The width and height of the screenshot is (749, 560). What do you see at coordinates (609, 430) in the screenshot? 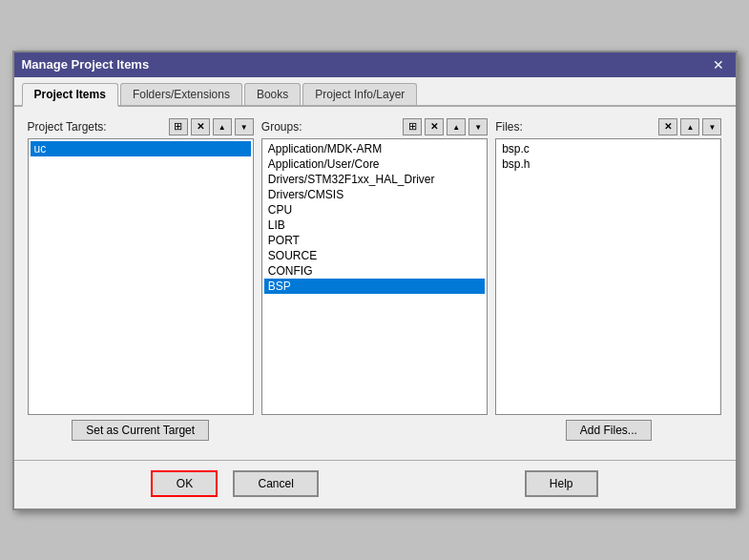
I see `add-files-button: Add Files...` at bounding box center [609, 430].